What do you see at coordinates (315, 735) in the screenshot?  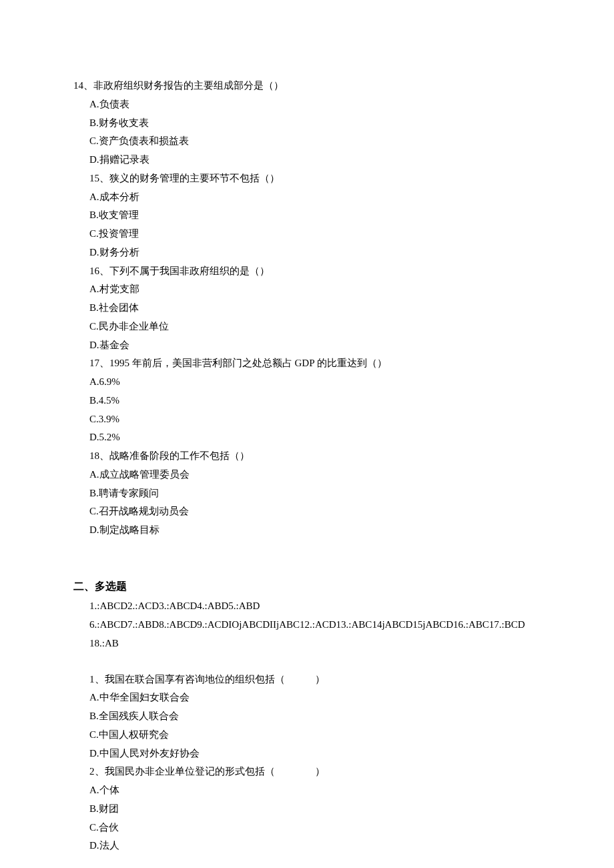 I see `mq1-choice-c: C.中国人权研究会` at bounding box center [315, 735].